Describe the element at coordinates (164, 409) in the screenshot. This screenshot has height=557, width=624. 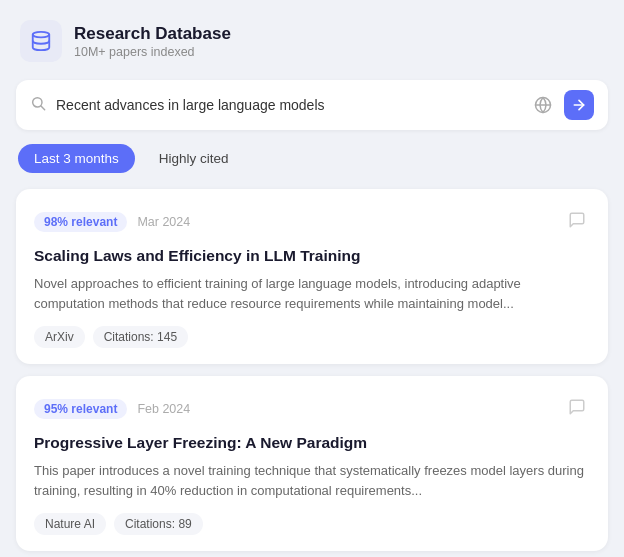
I see `result-2-date: Feb 2024` at that location.